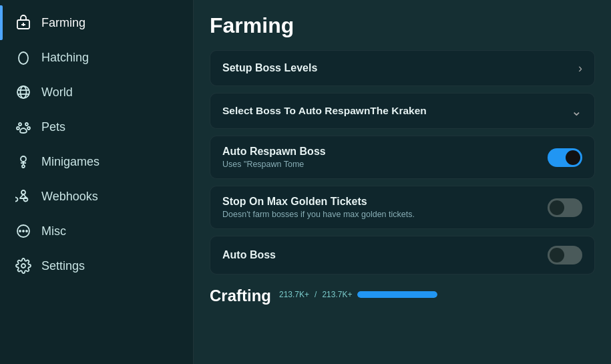  I want to click on auto-boss-toggle, so click(565, 255).